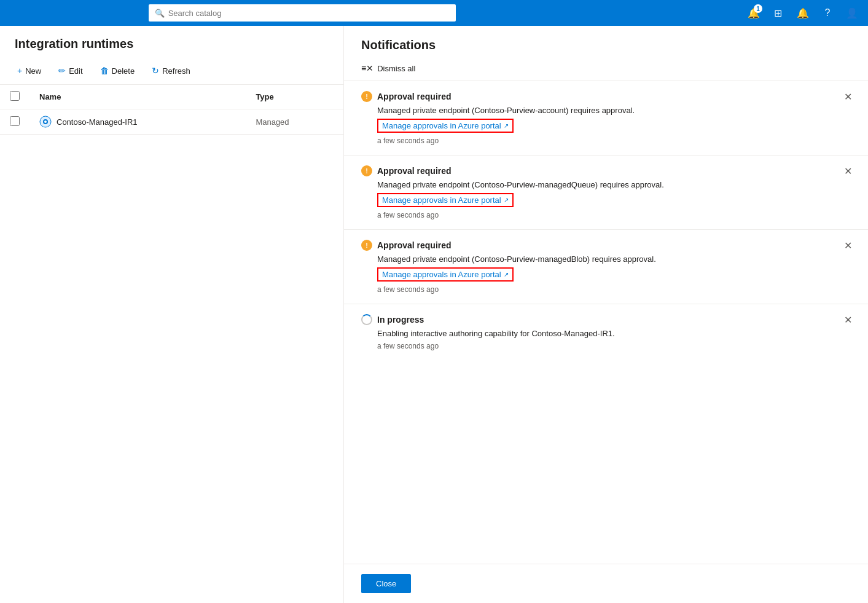 The height and width of the screenshot is (603, 868). What do you see at coordinates (445, 200) in the screenshot?
I see `manage-approvals-link-2: Manage approvals in Azure portal ↗` at bounding box center [445, 200].